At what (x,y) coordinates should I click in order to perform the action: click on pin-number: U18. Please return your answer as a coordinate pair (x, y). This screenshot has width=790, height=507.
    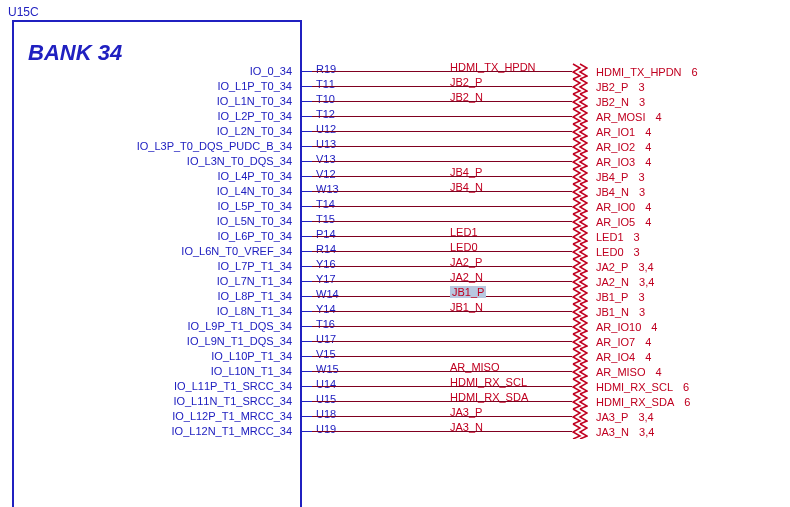
    Looking at the image, I should click on (326, 414).